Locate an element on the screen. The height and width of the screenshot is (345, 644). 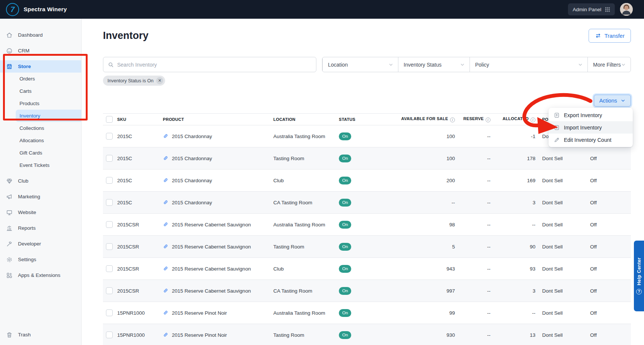
sidebar-item: CRM is located at coordinates (40, 51).